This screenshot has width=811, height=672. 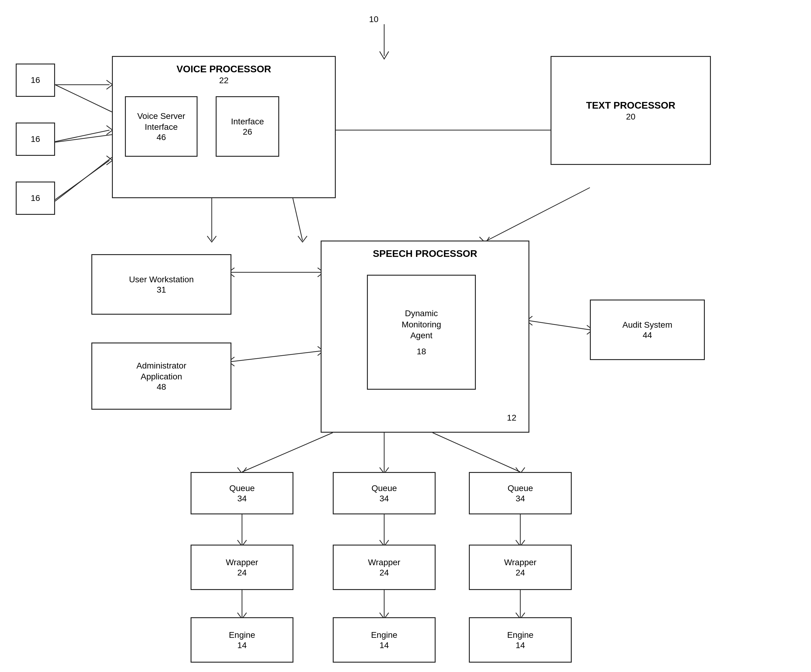 I want to click on engine-left-box: Engine 14, so click(x=242, y=640).